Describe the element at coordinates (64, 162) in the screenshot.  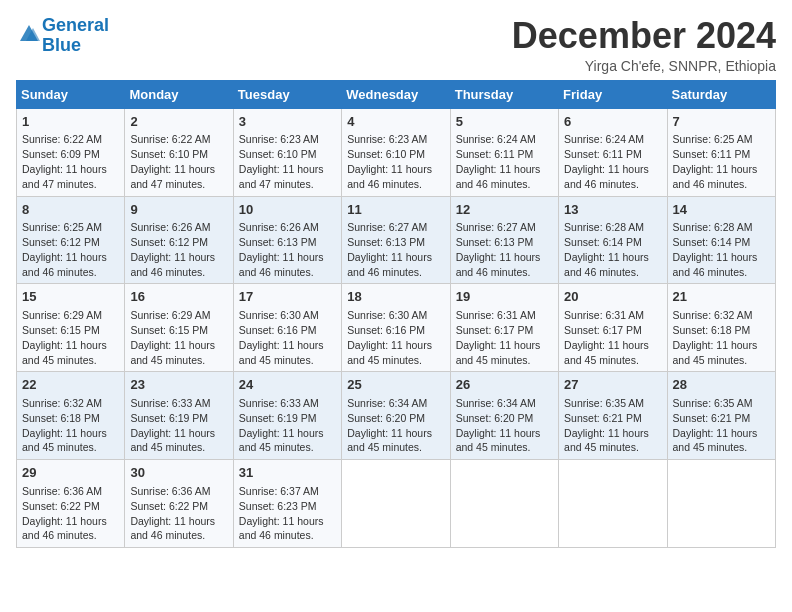
I see `cell-content: Sunrise: 6:22 AMSunset: 6:09 PMDaylight:…` at that location.